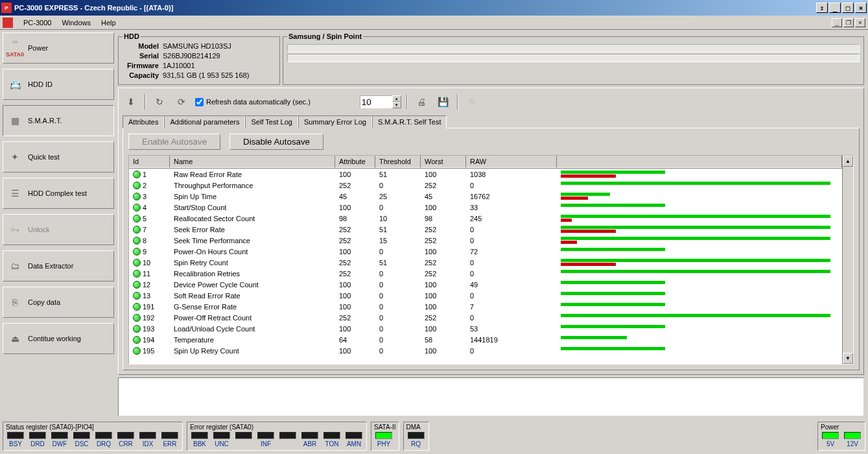 Image resolution: width=868 pixels, height=454 pixels. I want to click on interval-down: ▼, so click(397, 105).